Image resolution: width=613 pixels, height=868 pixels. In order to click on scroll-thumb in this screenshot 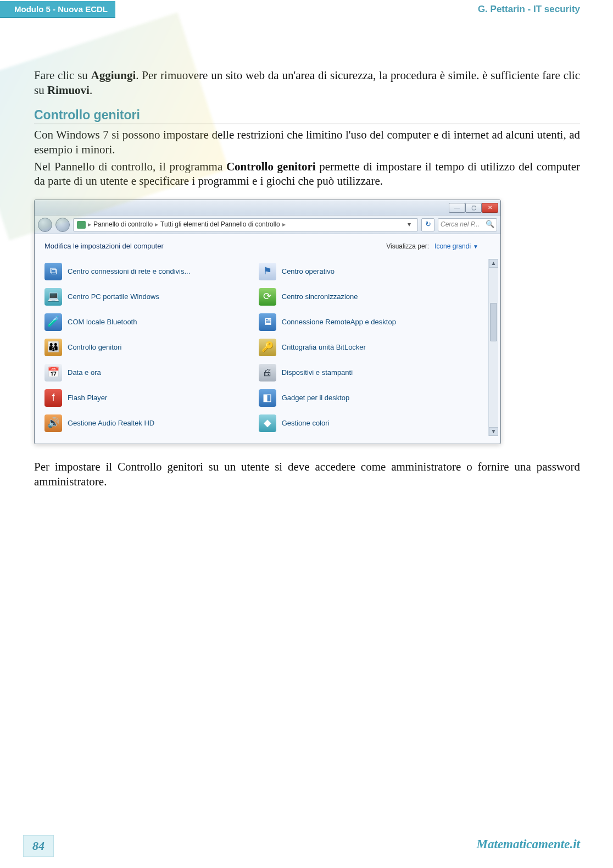, I will do `click(493, 322)`.